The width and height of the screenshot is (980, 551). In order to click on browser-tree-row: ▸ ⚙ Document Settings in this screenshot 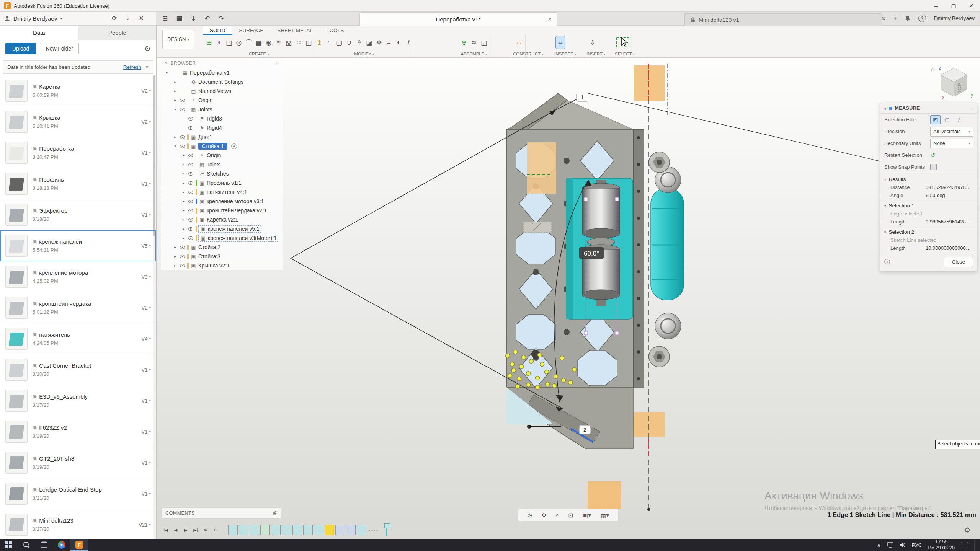, I will do `click(222, 82)`.